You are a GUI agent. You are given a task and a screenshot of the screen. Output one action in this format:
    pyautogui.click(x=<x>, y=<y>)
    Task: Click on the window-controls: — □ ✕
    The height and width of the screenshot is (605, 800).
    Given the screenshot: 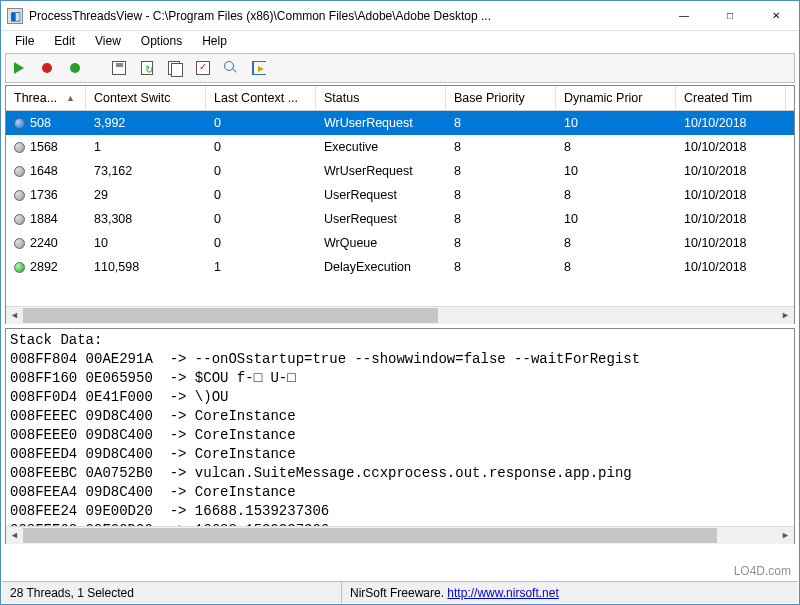 What is the action you would take?
    pyautogui.click(x=730, y=16)
    